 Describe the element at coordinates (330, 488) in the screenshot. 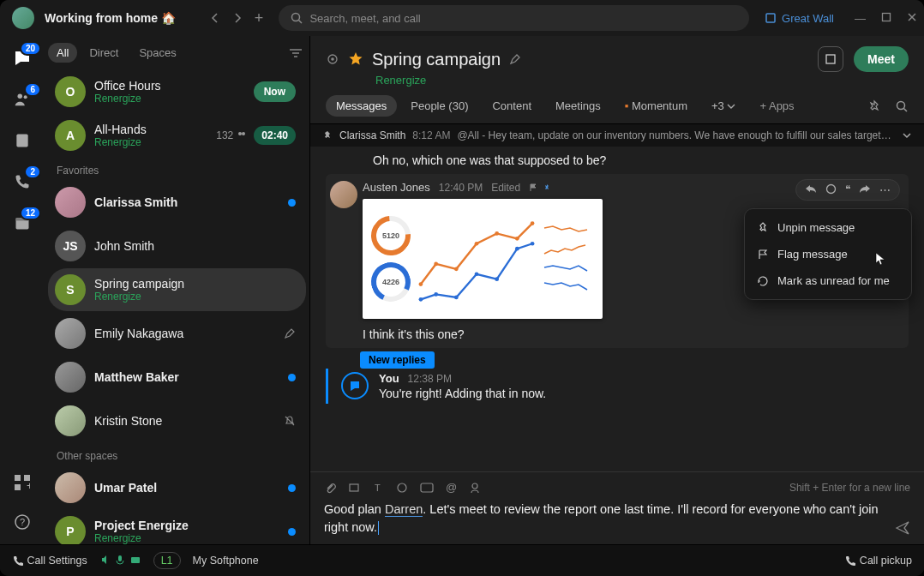

I see `attach-icon` at that location.